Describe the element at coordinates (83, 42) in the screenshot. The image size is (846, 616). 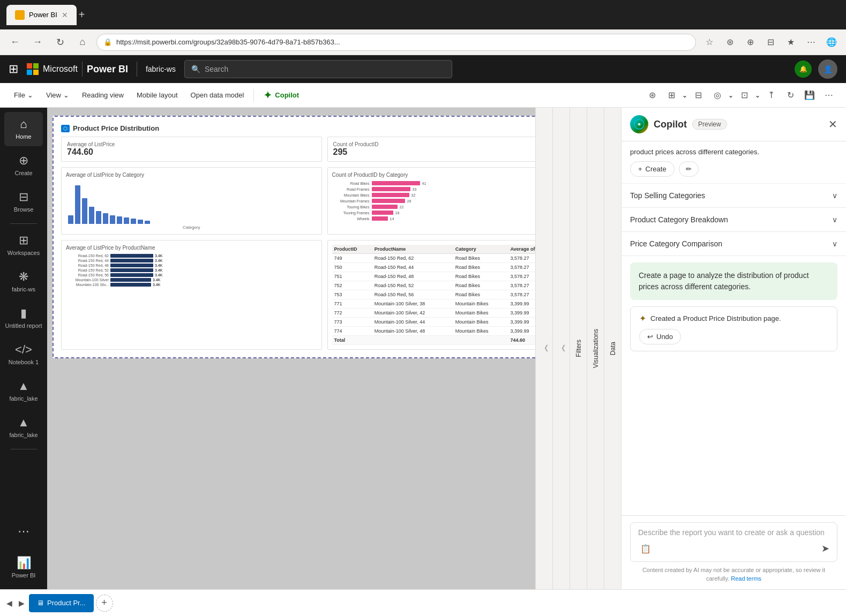
I see `home-button: ⌂` at that location.